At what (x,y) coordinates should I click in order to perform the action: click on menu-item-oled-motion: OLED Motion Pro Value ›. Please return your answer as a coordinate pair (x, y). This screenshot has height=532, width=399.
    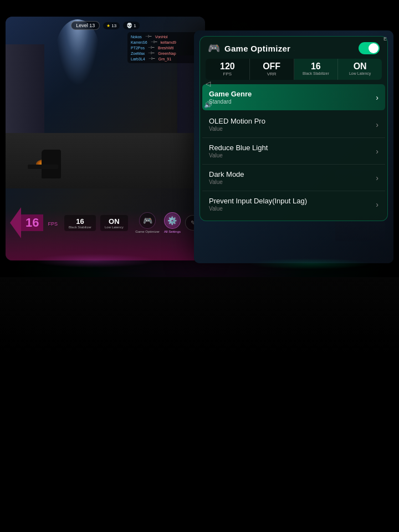
    Looking at the image, I should click on (294, 125).